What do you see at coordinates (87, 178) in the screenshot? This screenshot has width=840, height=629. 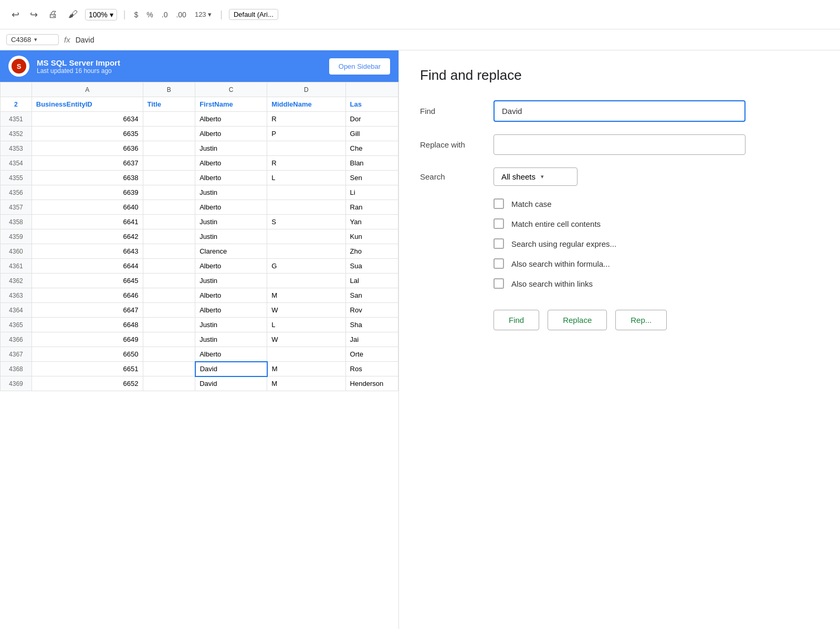 I see `cell-a-4355: 6638` at bounding box center [87, 178].